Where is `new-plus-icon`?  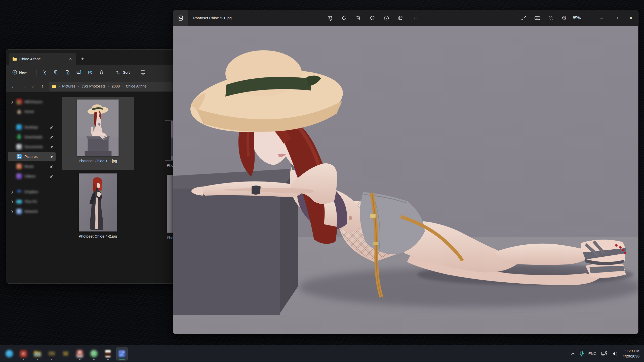
new-plus-icon is located at coordinates (15, 72).